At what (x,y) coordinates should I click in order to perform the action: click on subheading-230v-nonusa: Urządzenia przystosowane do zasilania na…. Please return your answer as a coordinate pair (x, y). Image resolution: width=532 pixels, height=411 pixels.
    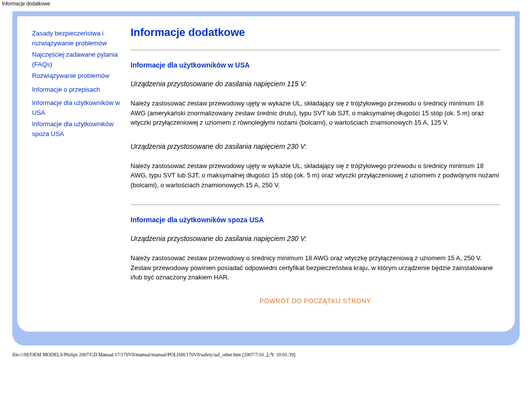
    Looking at the image, I should click on (315, 239).